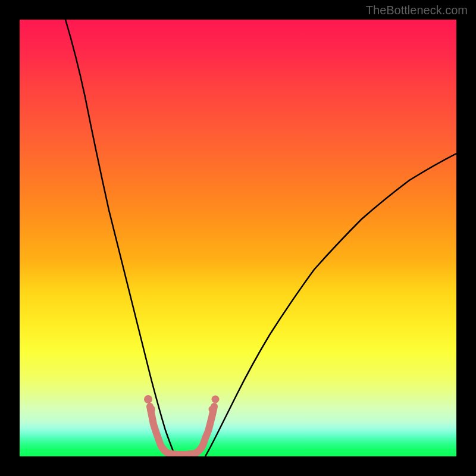 The height and width of the screenshot is (476, 476). Describe the element at coordinates (182, 431) in the screenshot. I see `bottom-pink-segment` at that location.